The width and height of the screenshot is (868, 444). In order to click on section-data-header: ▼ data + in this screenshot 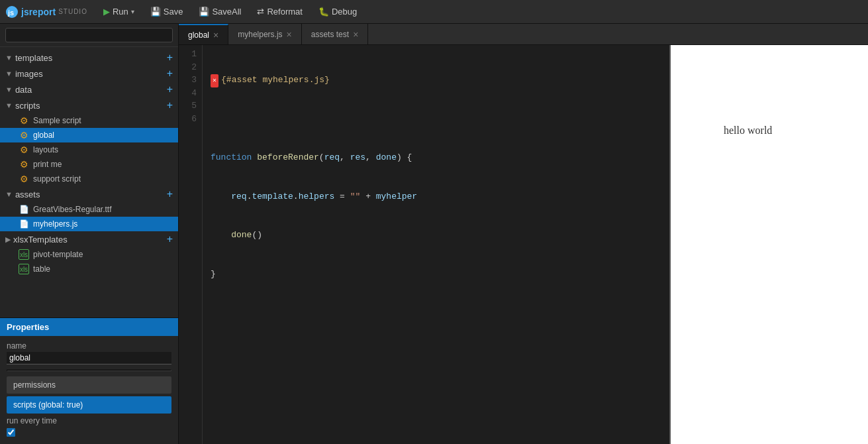, I will do `click(89, 89)`.